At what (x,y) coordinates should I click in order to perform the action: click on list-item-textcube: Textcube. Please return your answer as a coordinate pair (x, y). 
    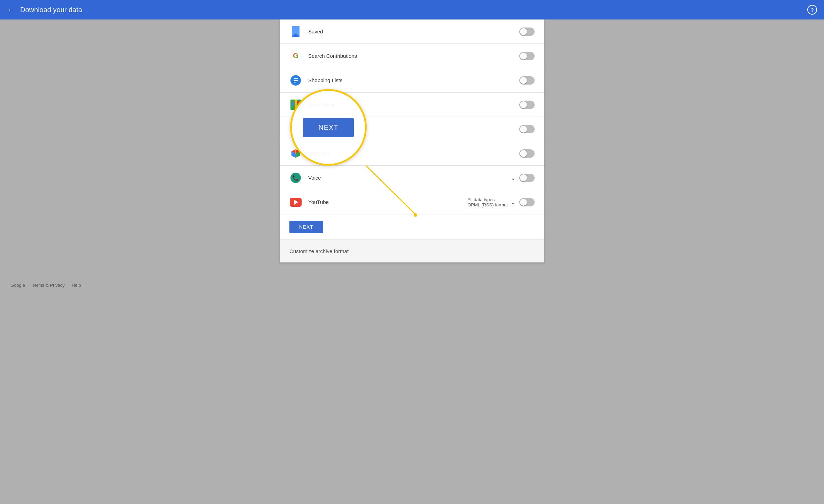
    Looking at the image, I should click on (412, 153).